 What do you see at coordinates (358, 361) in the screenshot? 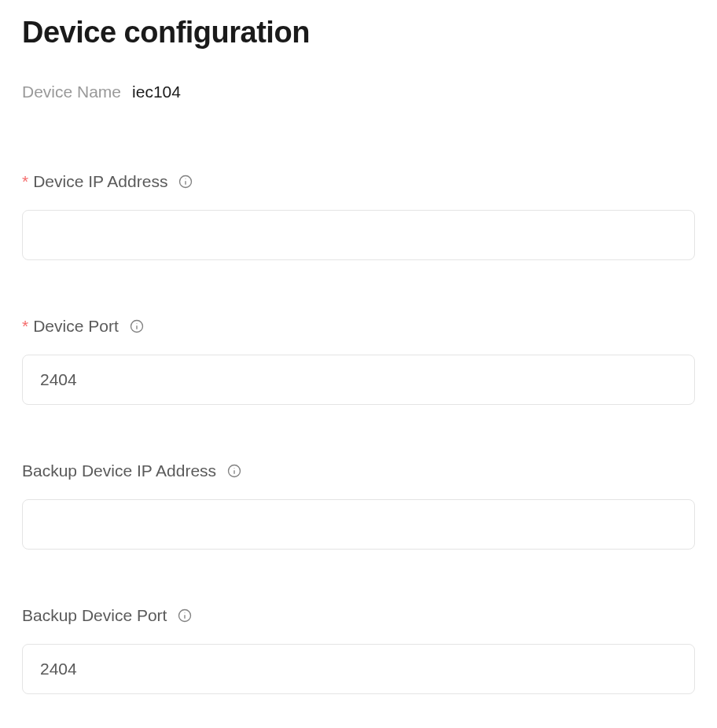
I see `device-port-group: * Device Port` at bounding box center [358, 361].